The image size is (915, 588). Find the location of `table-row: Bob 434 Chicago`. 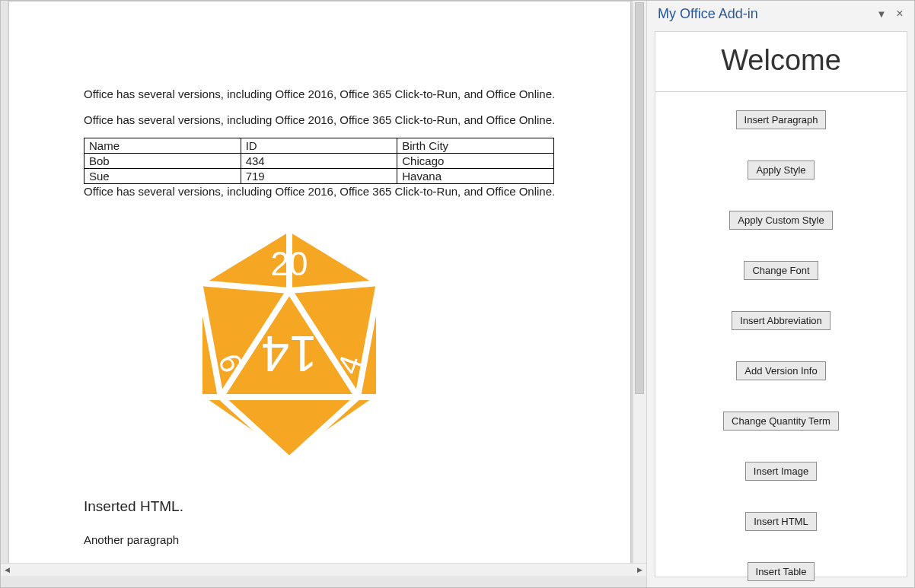

table-row: Bob 434 Chicago is located at coordinates (320, 161).